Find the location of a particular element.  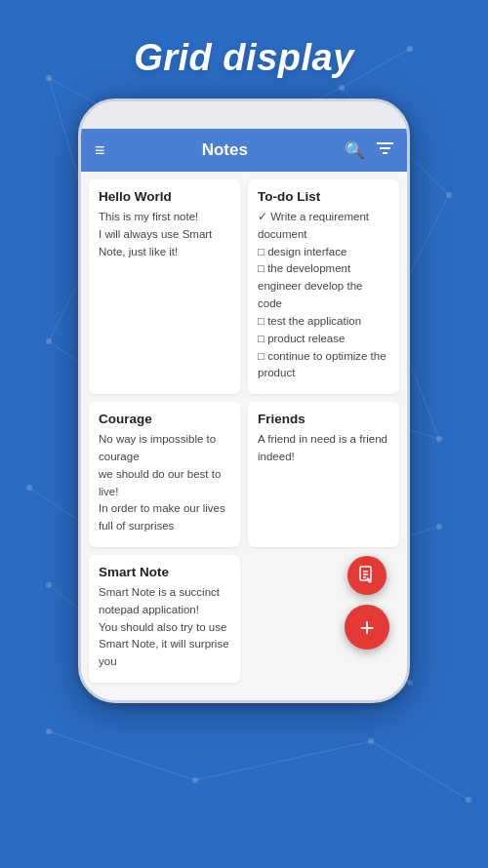

note-title: To-do List is located at coordinates (324, 197).